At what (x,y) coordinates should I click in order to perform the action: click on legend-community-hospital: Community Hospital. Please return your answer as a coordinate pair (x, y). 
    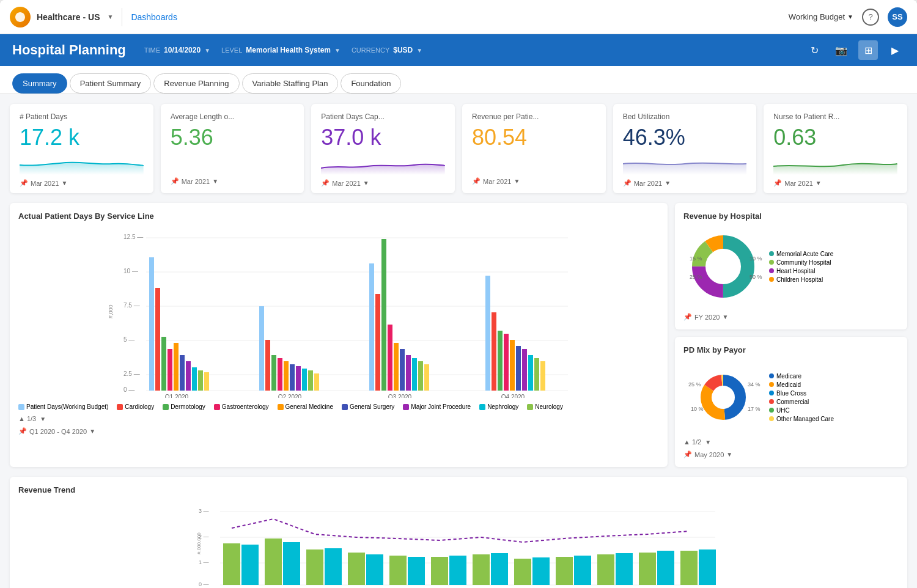
    Looking at the image, I should click on (801, 263).